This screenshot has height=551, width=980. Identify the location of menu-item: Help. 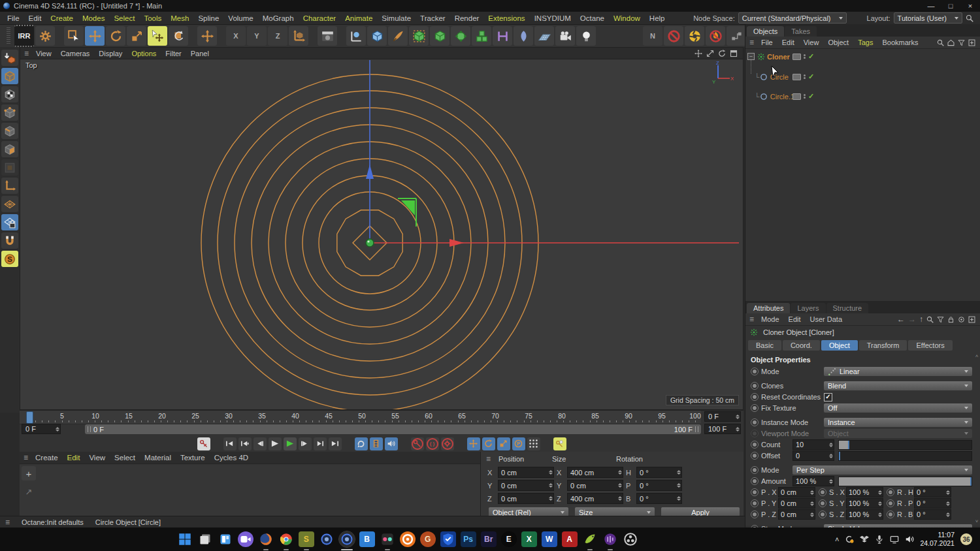
(657, 18).